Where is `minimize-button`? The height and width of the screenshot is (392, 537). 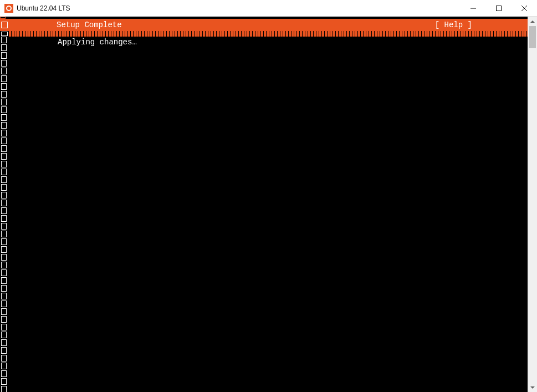 minimize-button is located at coordinates (473, 8).